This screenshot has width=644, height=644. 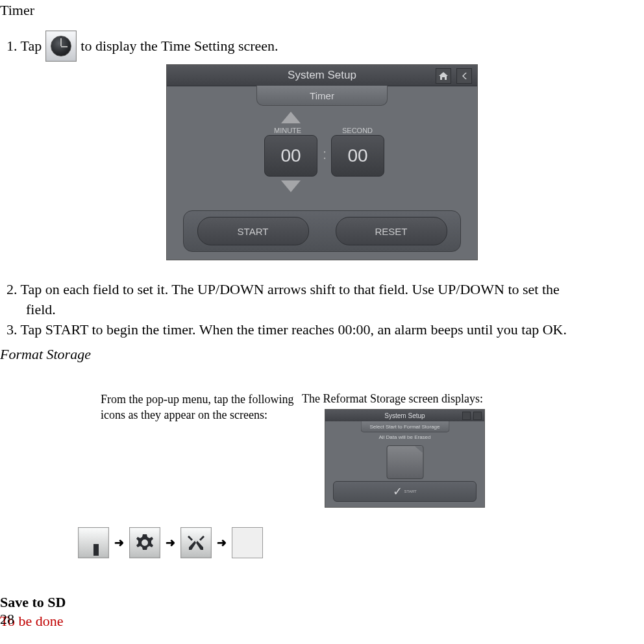 What do you see at coordinates (357, 130) in the screenshot?
I see `second-label: SECOND` at bounding box center [357, 130].